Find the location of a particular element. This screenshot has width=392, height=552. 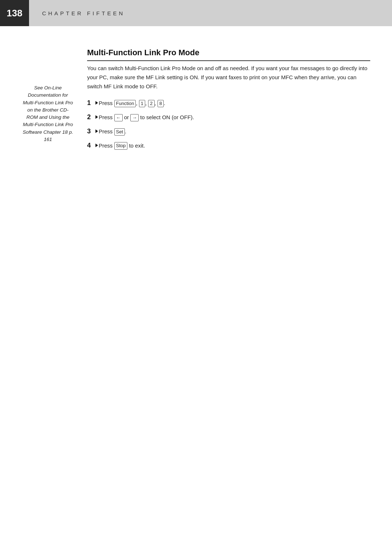

step-1-content: Press Function, 1, 2, 8. is located at coordinates (132, 103).